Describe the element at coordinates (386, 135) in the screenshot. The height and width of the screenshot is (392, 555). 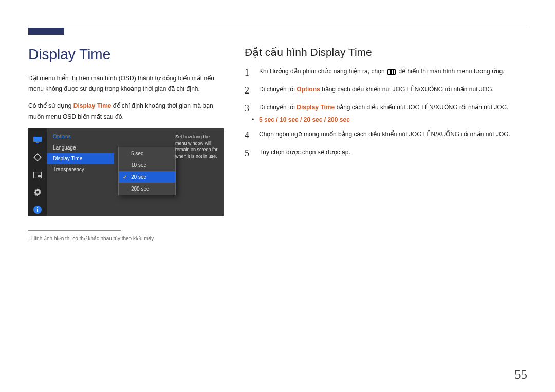
I see `step-4: Chọn ngôn ngữ mong muốn bằng cách điều k…` at that location.